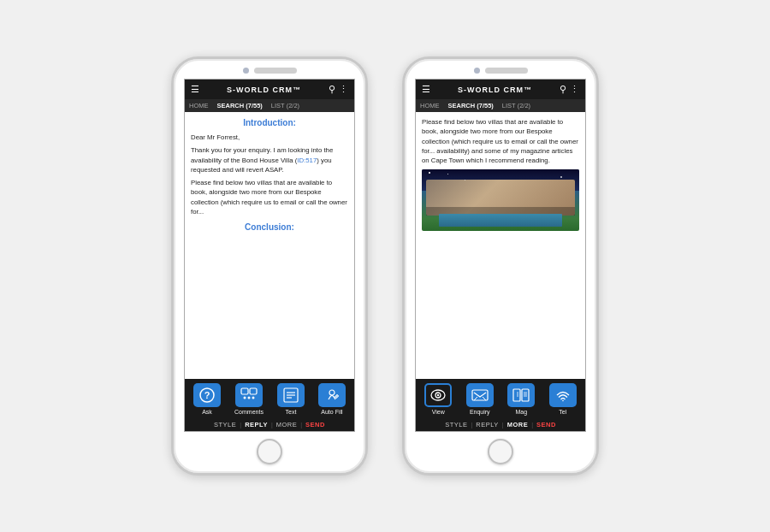  I want to click on ask-icon: ?, so click(207, 395).